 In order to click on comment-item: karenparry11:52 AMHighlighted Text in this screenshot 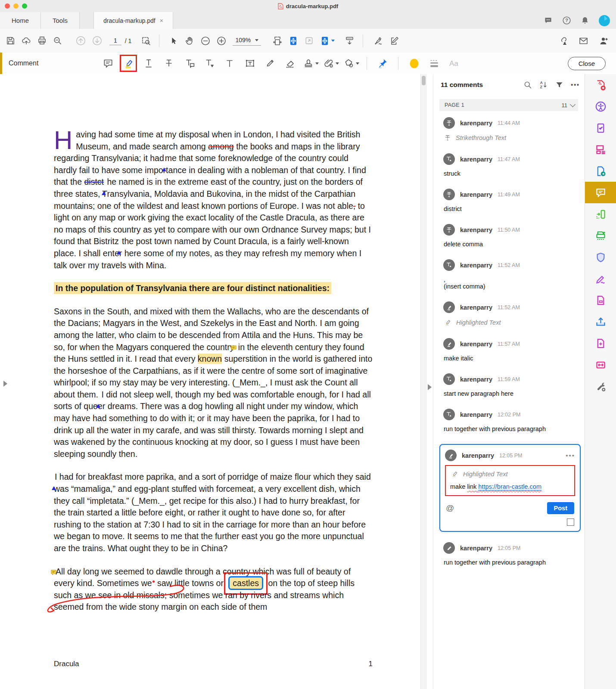, I will do `click(510, 314)`.